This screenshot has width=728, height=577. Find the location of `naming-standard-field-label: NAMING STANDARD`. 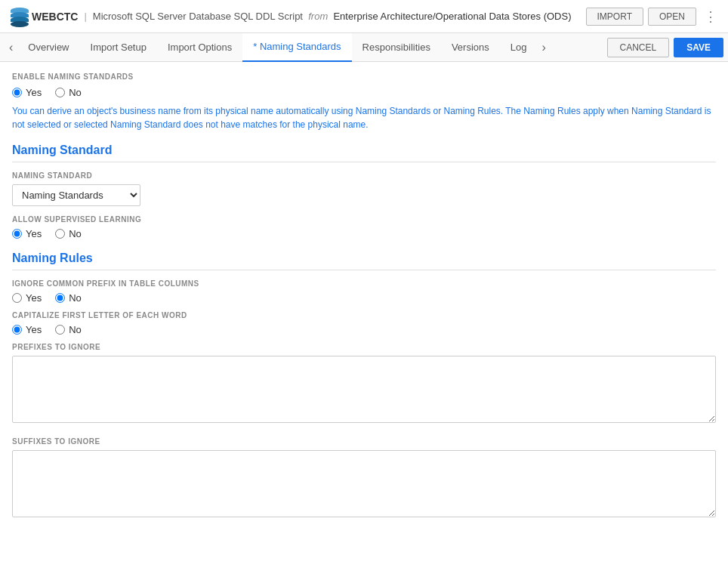

naming-standard-field-label: NAMING STANDARD is located at coordinates (364, 175).